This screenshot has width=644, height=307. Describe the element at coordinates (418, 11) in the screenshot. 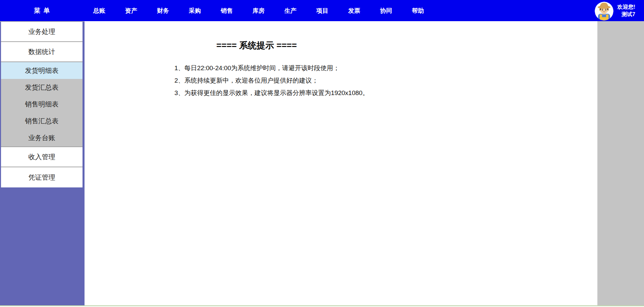

I see `nav-item-help: 帮助` at that location.